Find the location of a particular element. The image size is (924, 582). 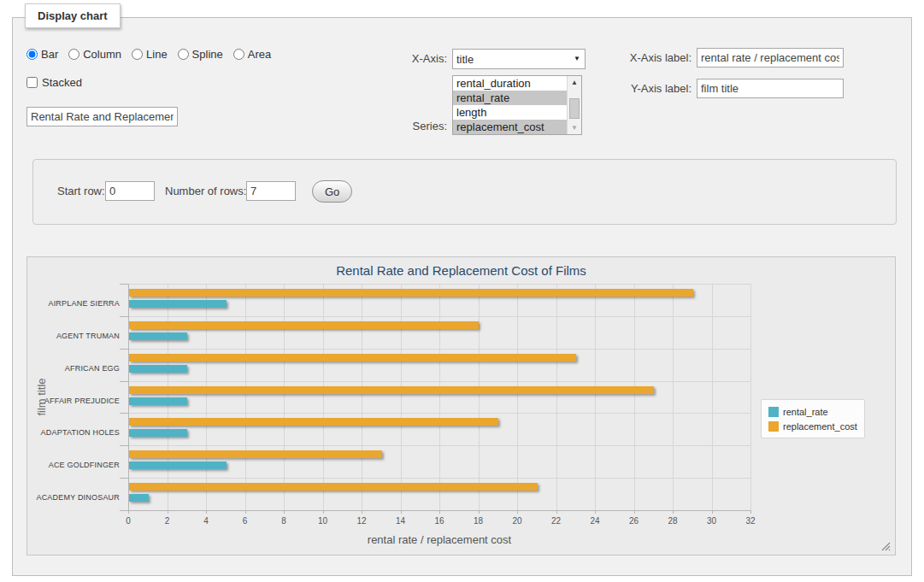

legend-label: rental_rate is located at coordinates (805, 412).